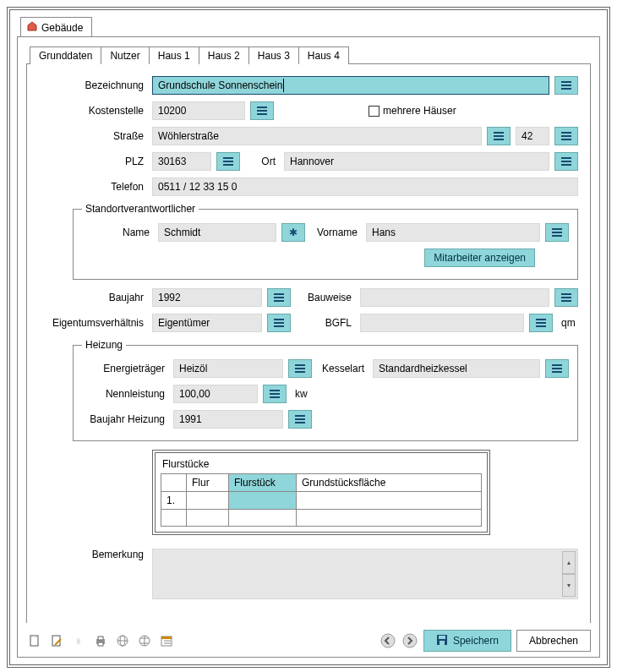 Image resolution: width=617 pixels, height=672 pixels. Describe the element at coordinates (275, 394) in the screenshot. I see `lookup-nennleistung` at that location.